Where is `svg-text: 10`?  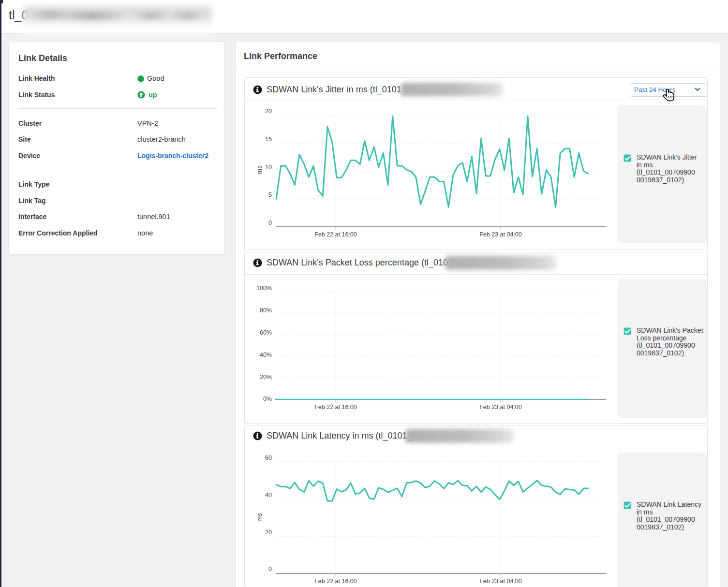
svg-text: 10 is located at coordinates (268, 167).